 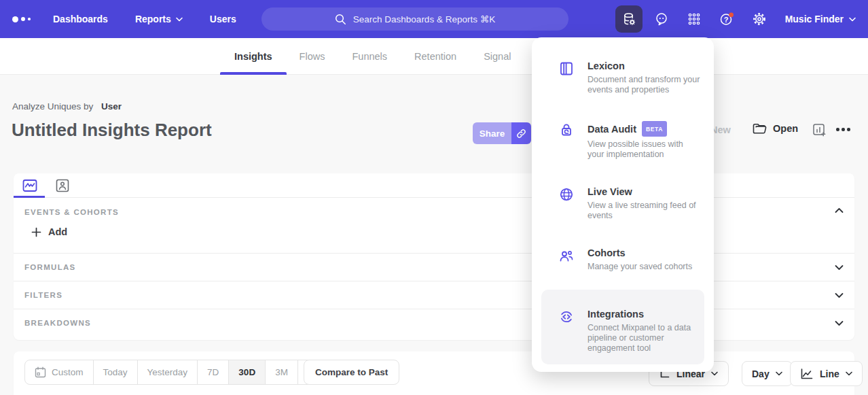 I want to click on mixpanel-logo, so click(x=22, y=19).